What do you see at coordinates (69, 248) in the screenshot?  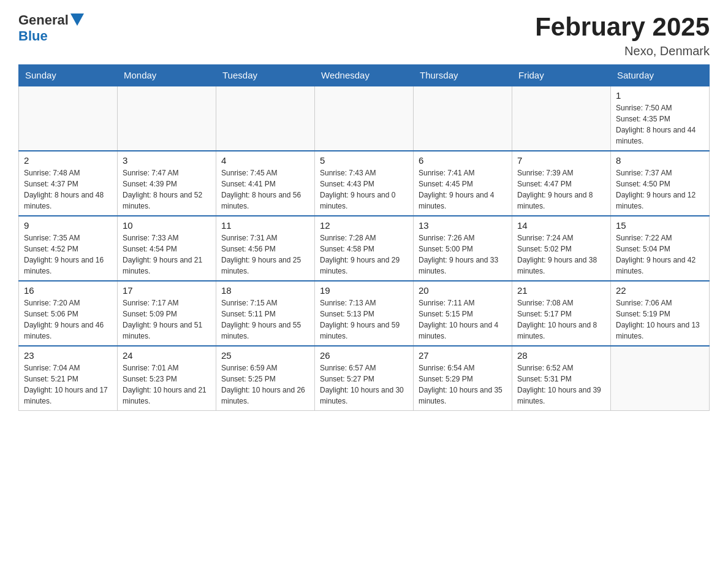 I see `day-cell-2-0: 9Sunrise: 7:35 AMSunset: 4:52 PMDaylight…` at bounding box center [69, 248].